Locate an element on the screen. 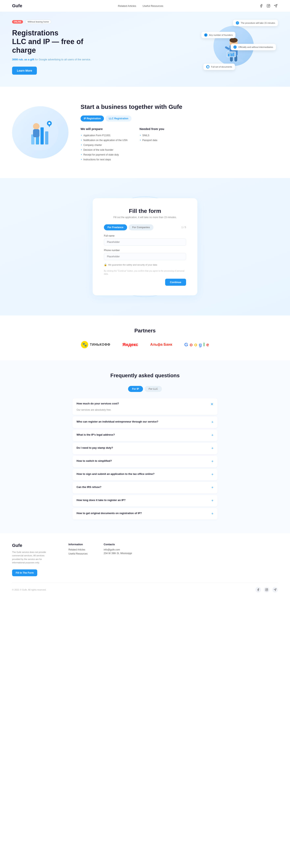 This screenshot has width=290, height=868. needed-column: Needed from you SNILS Passport data is located at coordinates (152, 145).